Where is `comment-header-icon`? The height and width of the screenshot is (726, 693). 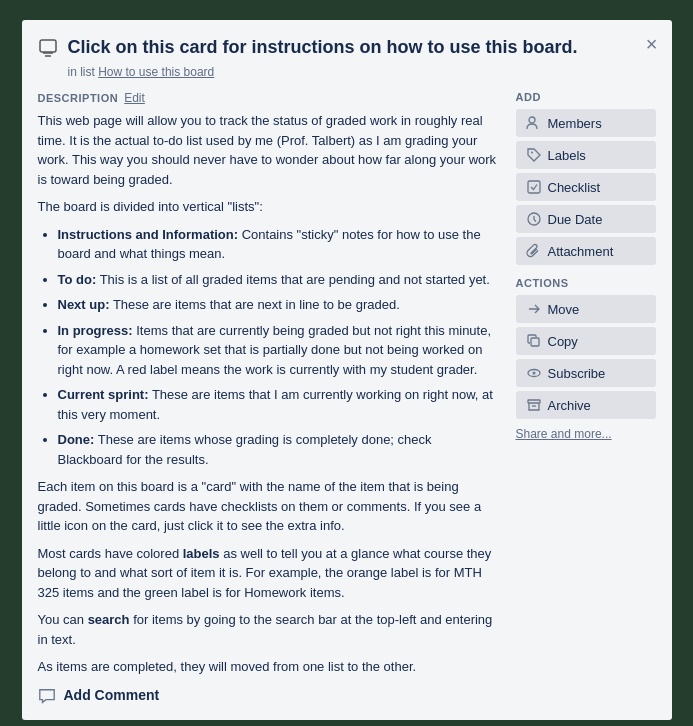
comment-header-icon is located at coordinates (47, 698).